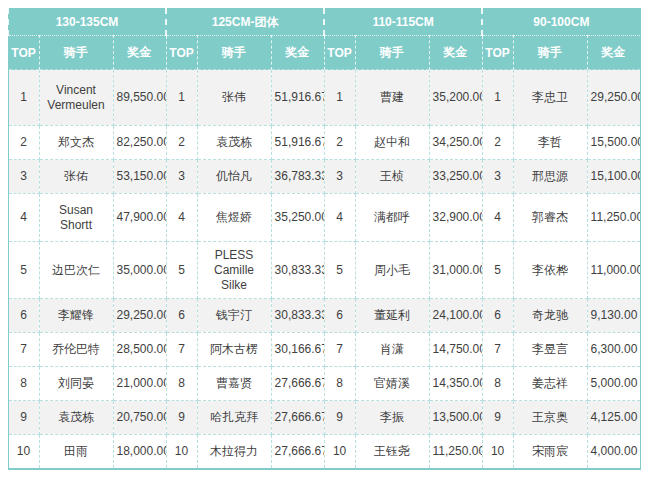  I want to click on prize-cell: 28,500.00, so click(140, 350).